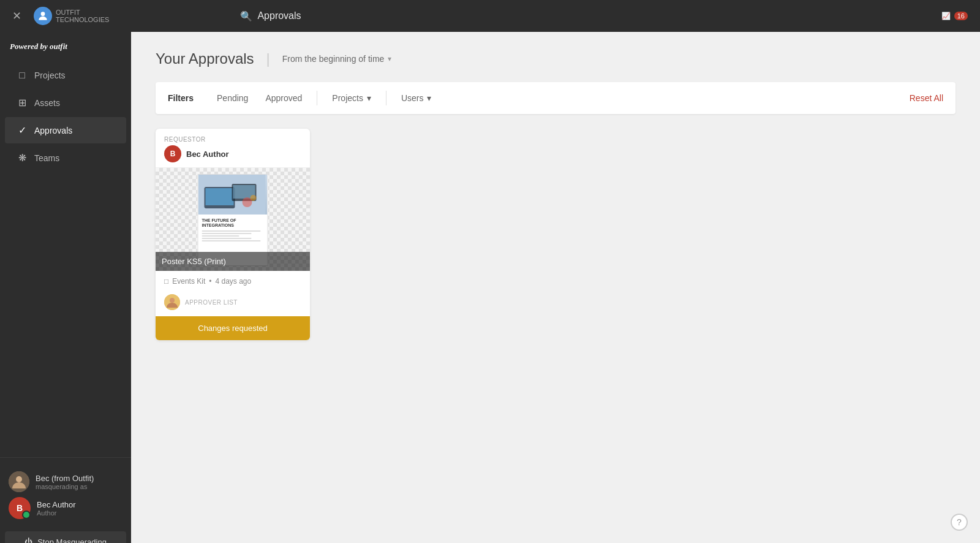 The height and width of the screenshot is (543, 980). I want to click on masquerade-user-info: B Bec Author Author, so click(66, 508).